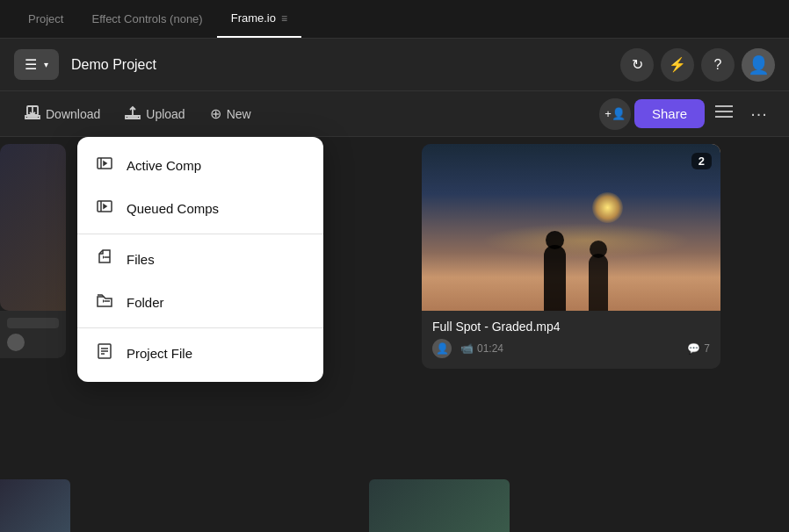  Describe the element at coordinates (239, 114) in the screenshot. I see `new-label: New` at that location.